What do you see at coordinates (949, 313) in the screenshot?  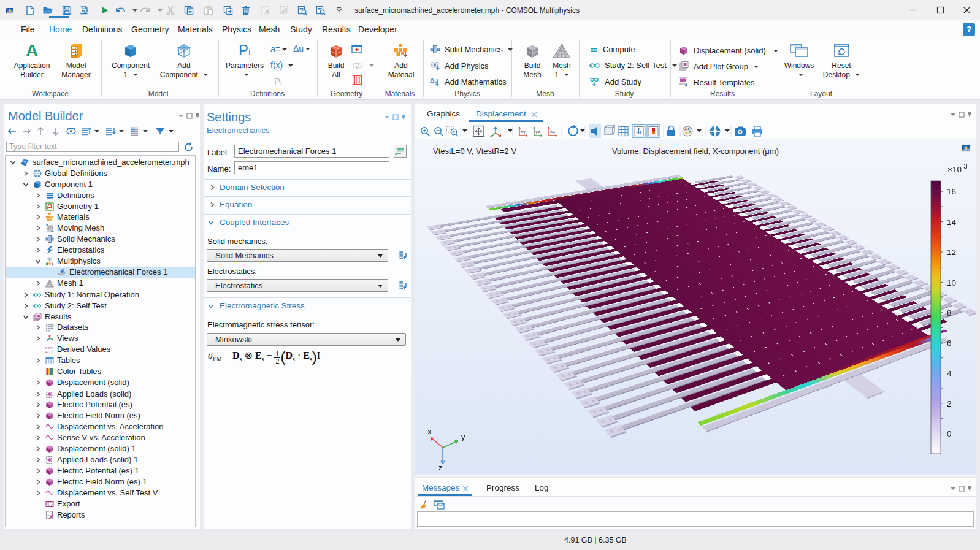 I see `svg-text: 8` at bounding box center [949, 313].